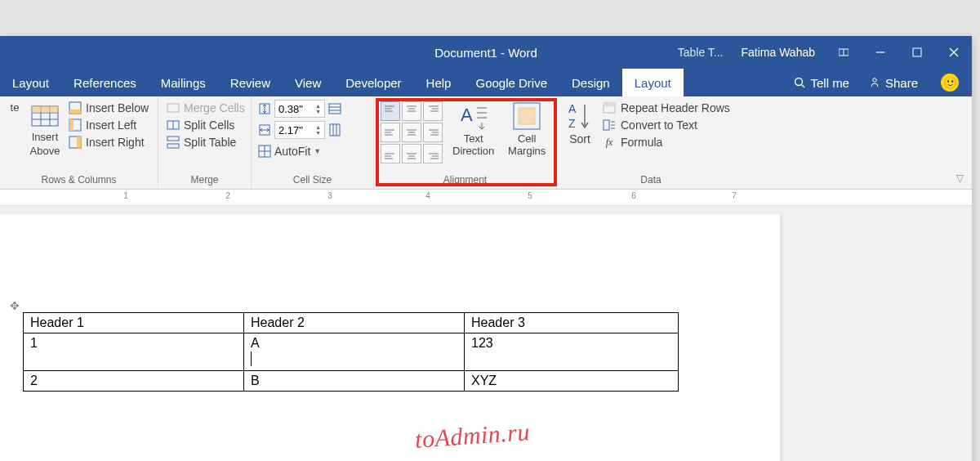  I want to click on row-height-icon, so click(265, 109).